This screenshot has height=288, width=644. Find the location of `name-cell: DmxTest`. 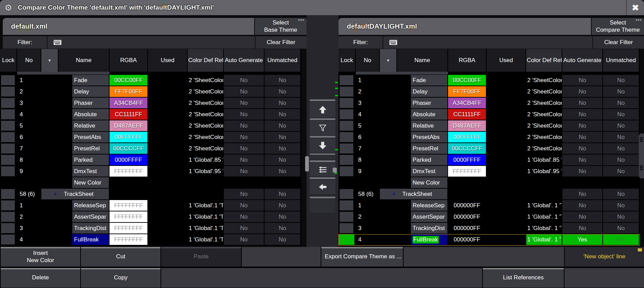

name-cell: DmxTest is located at coordinates (84, 171).